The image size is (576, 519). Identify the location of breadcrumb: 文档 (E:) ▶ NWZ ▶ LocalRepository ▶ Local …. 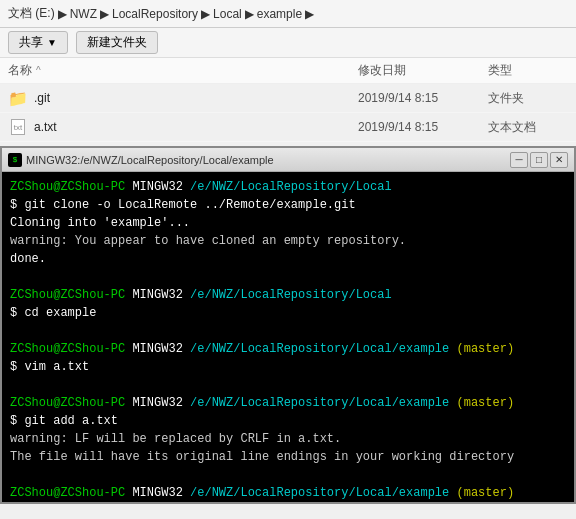
(288, 14).